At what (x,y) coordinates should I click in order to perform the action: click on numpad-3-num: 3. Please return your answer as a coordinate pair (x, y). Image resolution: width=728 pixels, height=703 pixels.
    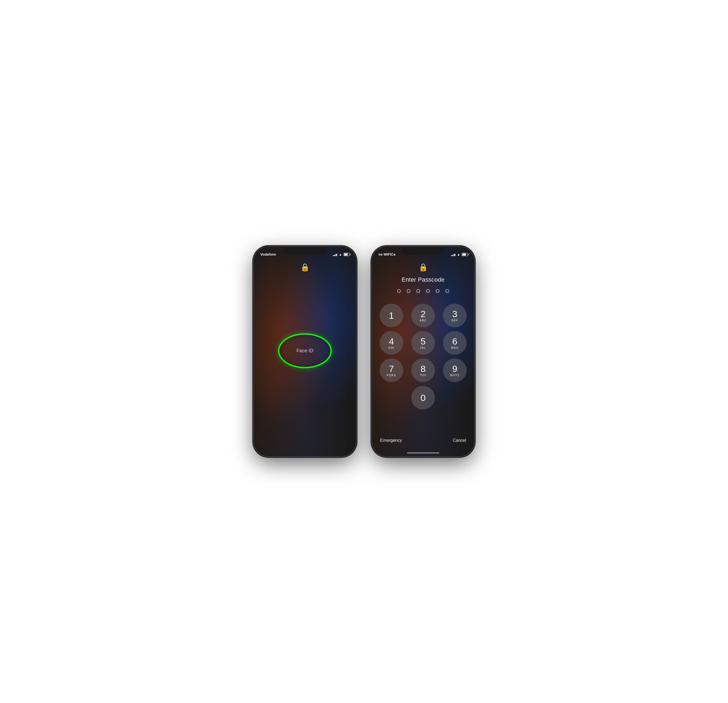
    Looking at the image, I should click on (455, 314).